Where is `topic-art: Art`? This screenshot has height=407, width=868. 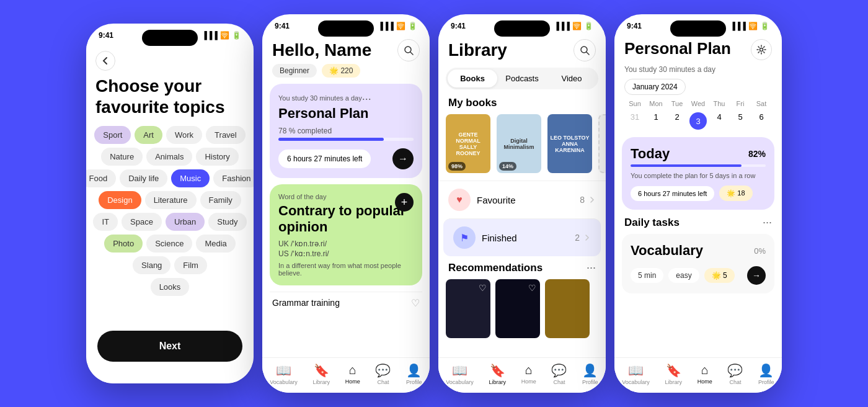
topic-art: Art is located at coordinates (149, 135).